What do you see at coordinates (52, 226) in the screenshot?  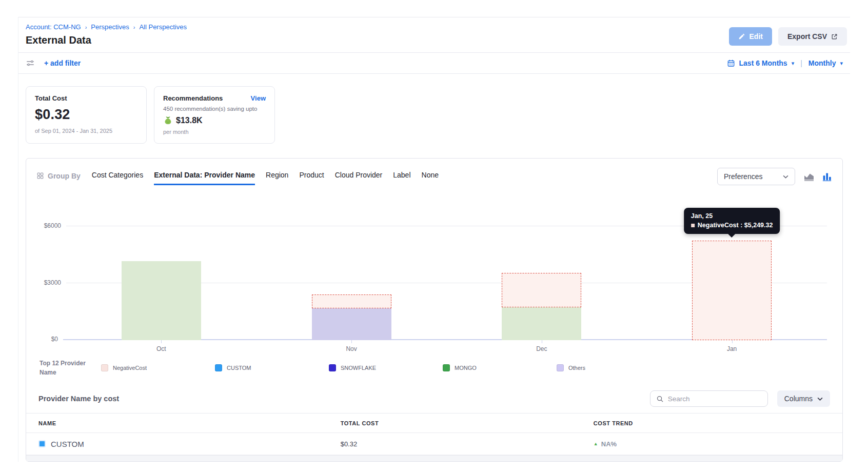 I see `y-axis-label: $6000` at bounding box center [52, 226].